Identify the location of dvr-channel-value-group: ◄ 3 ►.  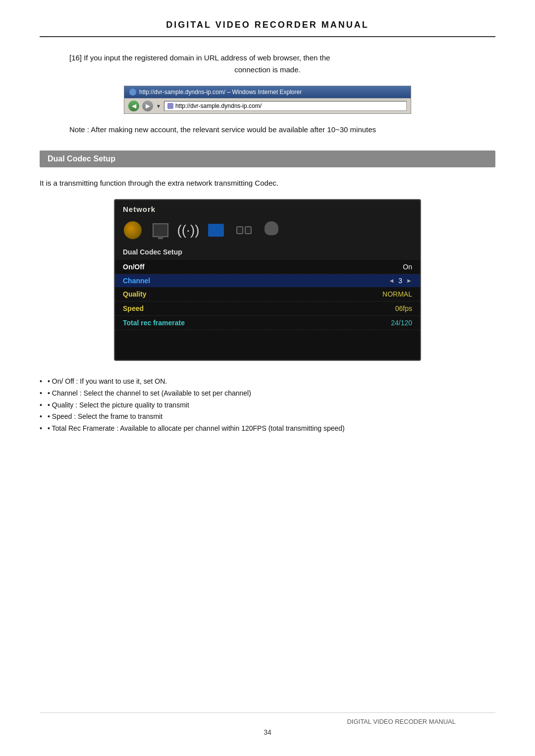
(400, 281).